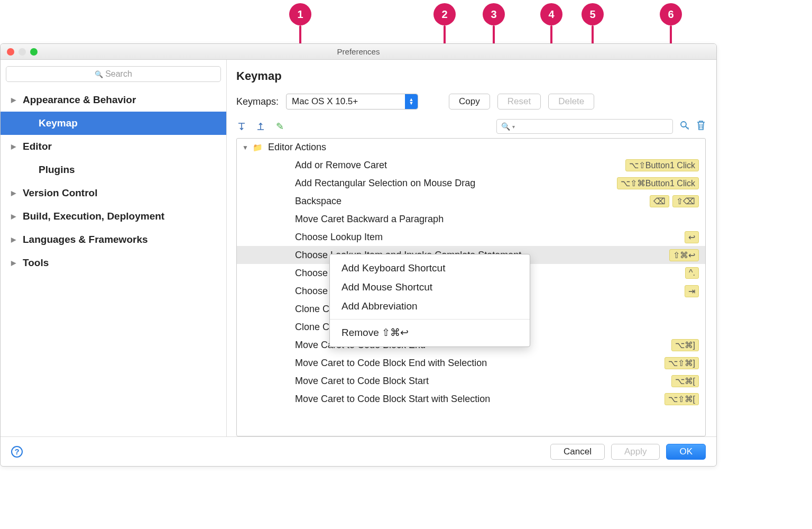 Image resolution: width=812 pixels, height=529 pixels. Describe the element at coordinates (691, 291) in the screenshot. I see `shortcut-badge: ⇥` at that location.